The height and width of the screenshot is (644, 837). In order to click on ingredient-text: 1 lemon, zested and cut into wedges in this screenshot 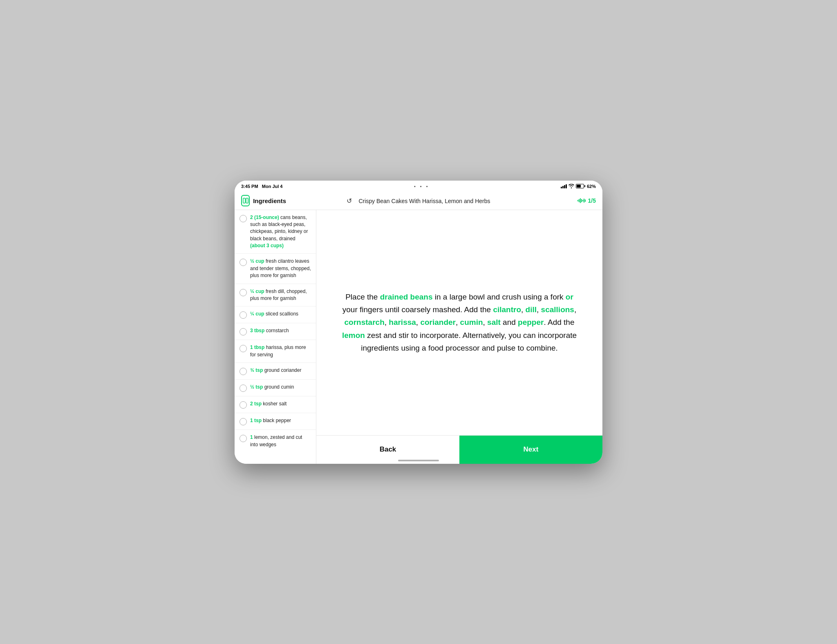, I will do `click(280, 441)`.